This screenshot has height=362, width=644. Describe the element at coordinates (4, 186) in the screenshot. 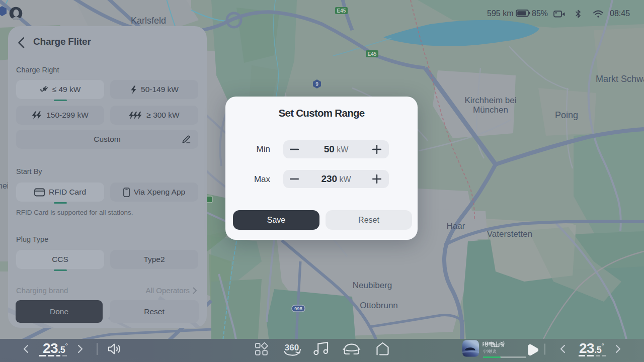

I see `svg-text: hei` at that location.